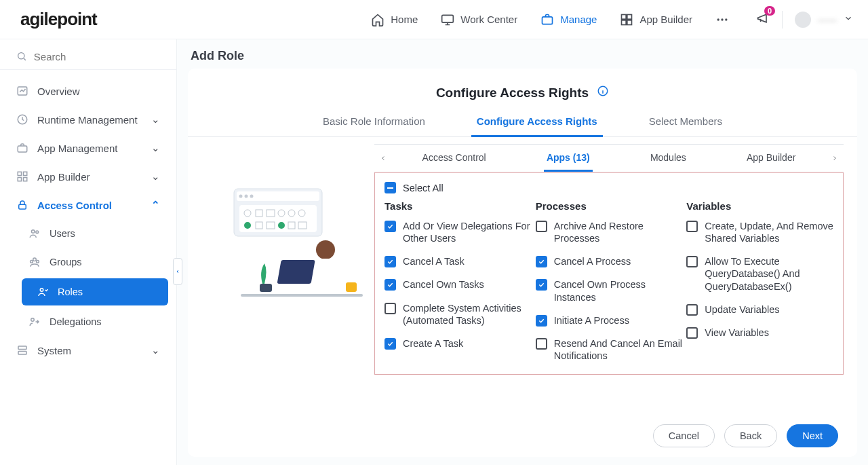 This screenshot has height=465, width=868. Describe the element at coordinates (458, 284) in the screenshot. I see `permission-row: Cancel Own Tasks` at that location.